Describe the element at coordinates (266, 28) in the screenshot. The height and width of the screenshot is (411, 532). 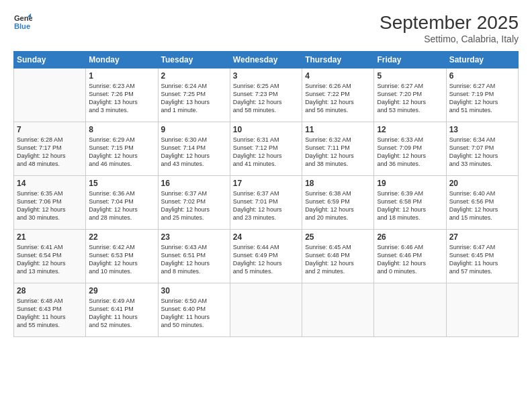
I see `header: General Blue September 2025 Settimo, Cal…` at that location.